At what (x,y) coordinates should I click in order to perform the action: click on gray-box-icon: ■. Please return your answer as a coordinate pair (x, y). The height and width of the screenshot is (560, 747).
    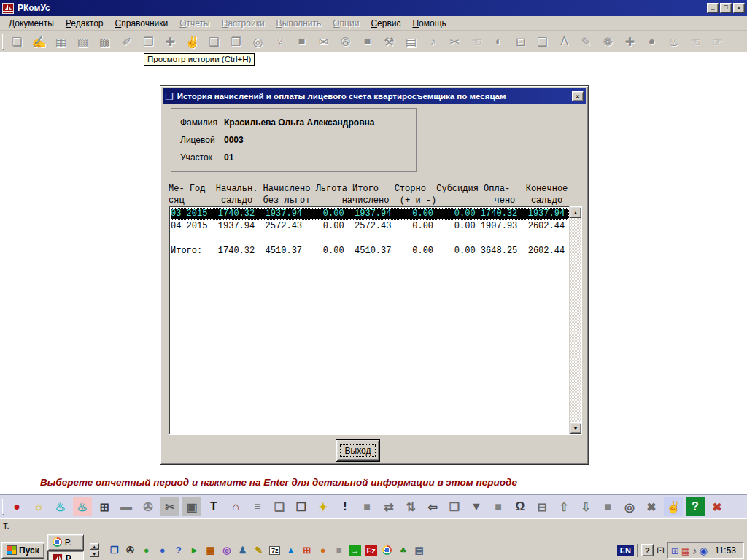
    Looking at the image, I should click on (339, 551).